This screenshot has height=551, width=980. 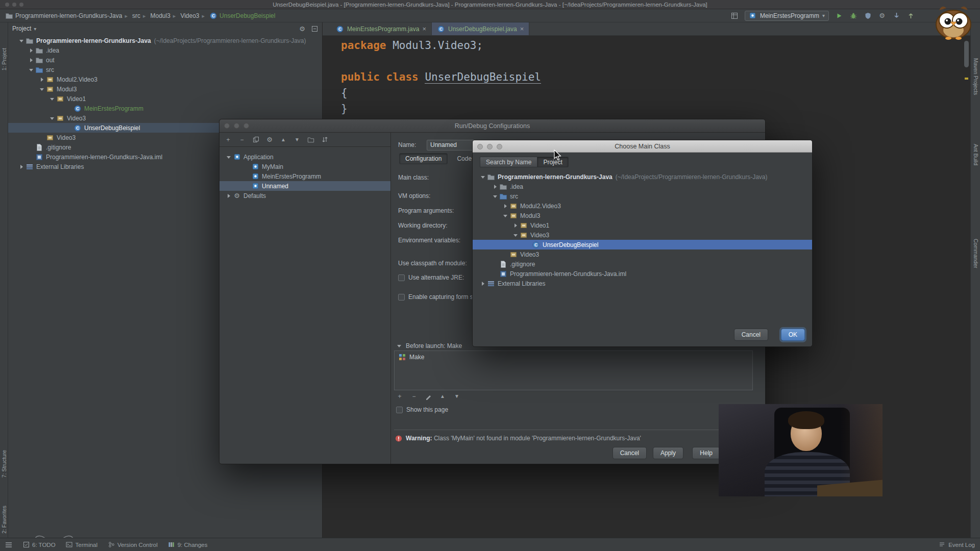 What do you see at coordinates (305, 157) in the screenshot?
I see `configuration-row: Application` at bounding box center [305, 157].